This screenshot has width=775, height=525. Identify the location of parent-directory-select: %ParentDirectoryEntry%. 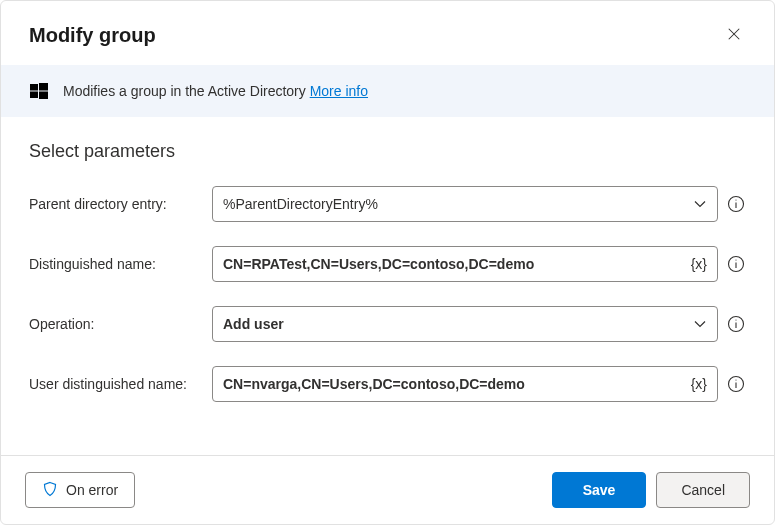
(465, 204).